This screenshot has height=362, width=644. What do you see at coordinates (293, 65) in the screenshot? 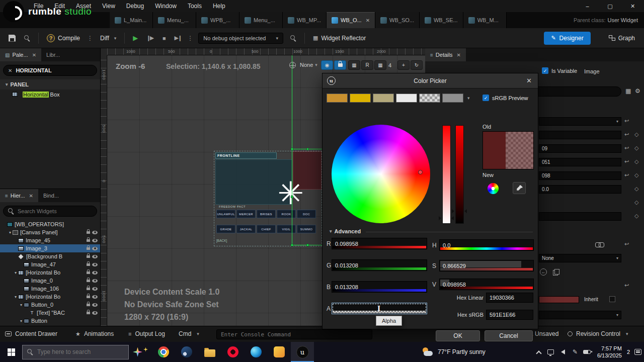
I see `surface-icon` at bounding box center [293, 65].